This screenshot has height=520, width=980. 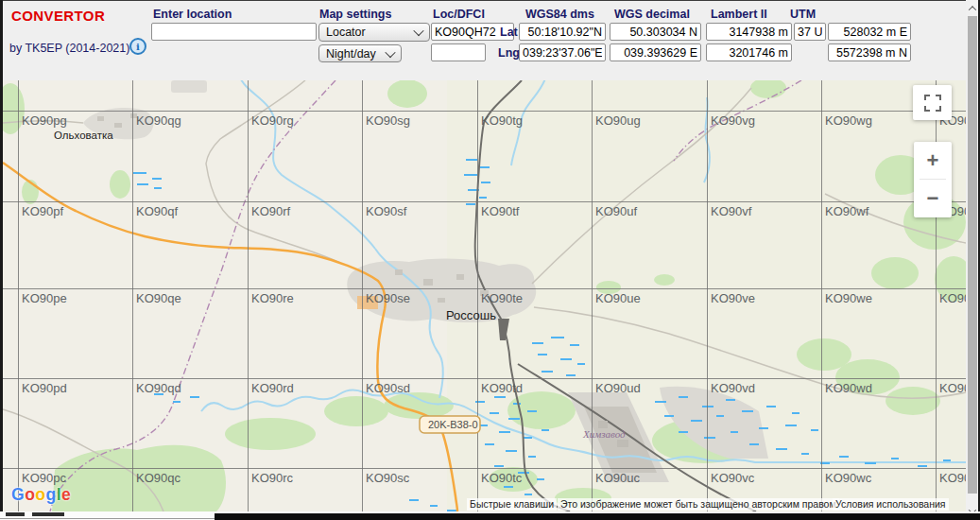 What do you see at coordinates (272, 121) in the screenshot?
I see `grid-label: KO90rg` at bounding box center [272, 121].